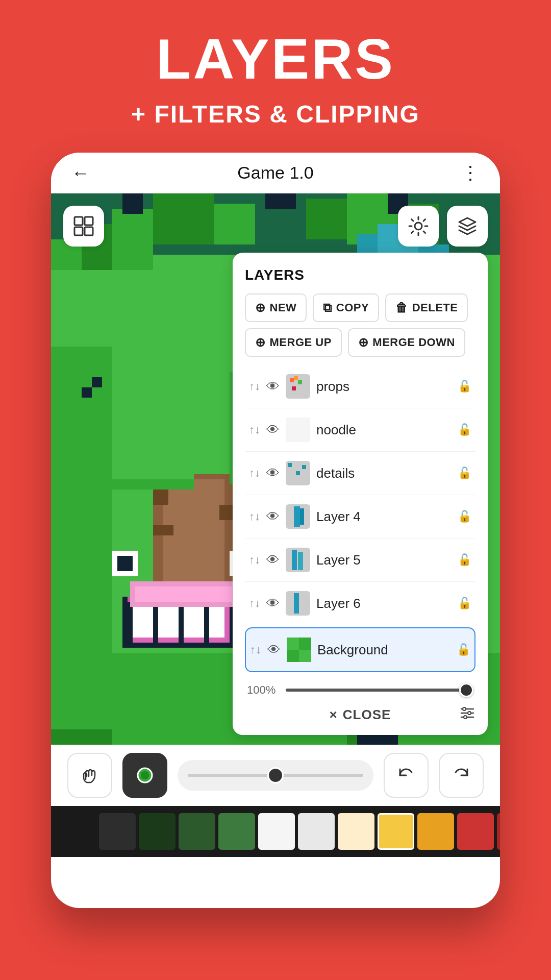  What do you see at coordinates (384, 650) in the screenshot?
I see `layer-name: Background` at bounding box center [384, 650].